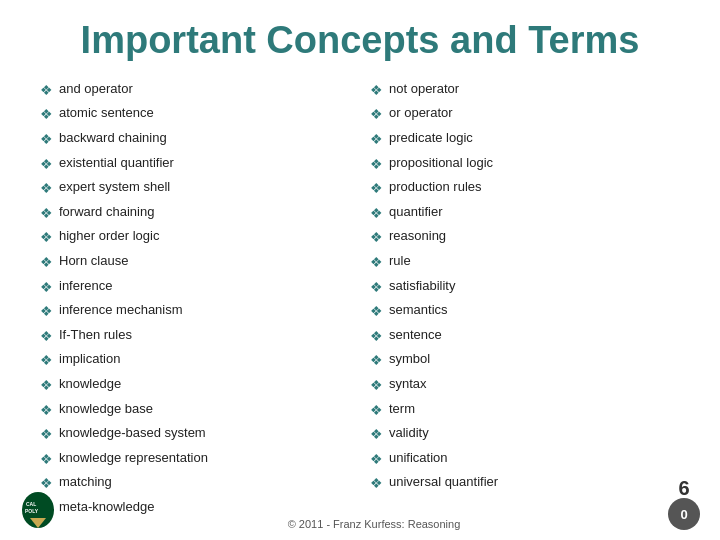 The width and height of the screenshot is (720, 540). I want to click on right-item-text: predicate logic, so click(431, 138).